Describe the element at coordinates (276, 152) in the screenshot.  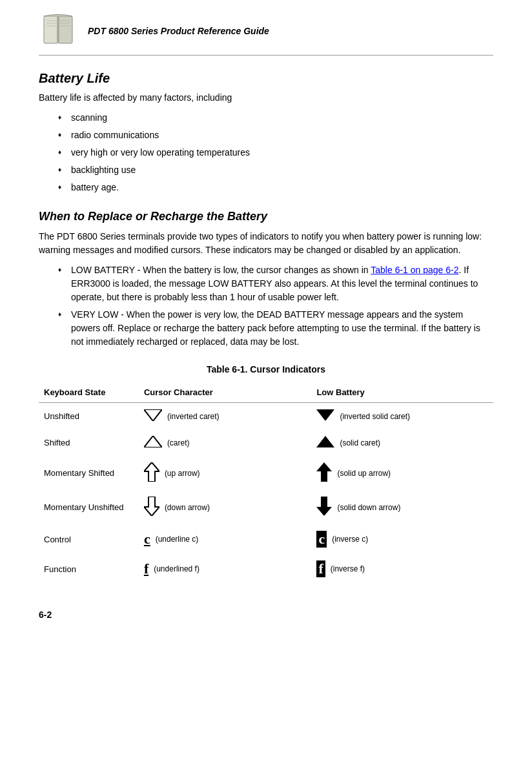
I see `battery-life-bullets: scanning radio communications very high …` at that location.